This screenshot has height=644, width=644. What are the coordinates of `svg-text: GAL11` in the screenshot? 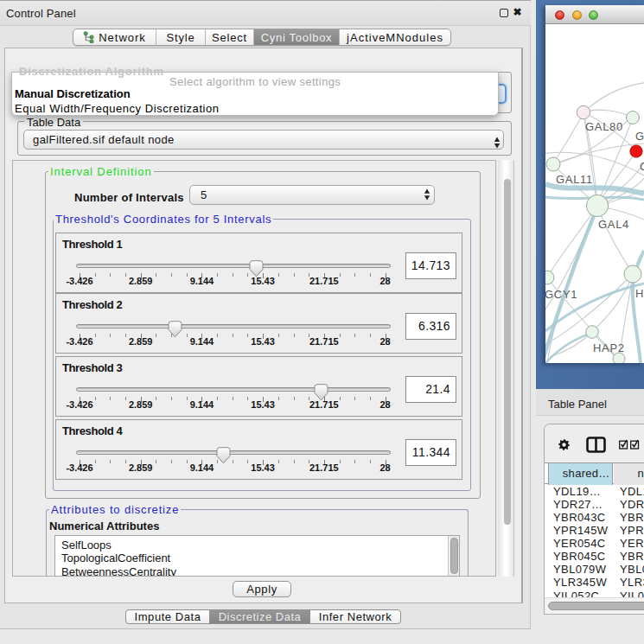 It's located at (574, 180).